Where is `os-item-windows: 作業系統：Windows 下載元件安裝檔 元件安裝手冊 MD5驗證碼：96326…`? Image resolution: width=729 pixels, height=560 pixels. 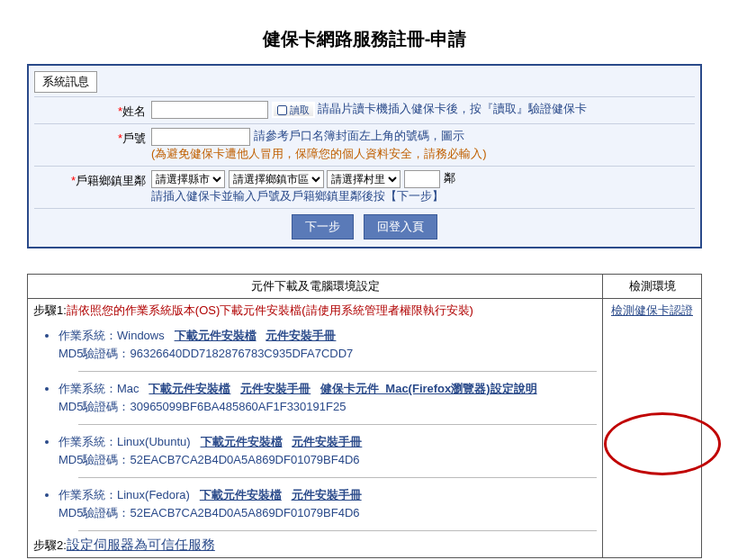 os-item-windows: 作業系統：Windows 下載元件安裝檔 元件安裝手冊 MD5驗證碼：96326… is located at coordinates (328, 345).